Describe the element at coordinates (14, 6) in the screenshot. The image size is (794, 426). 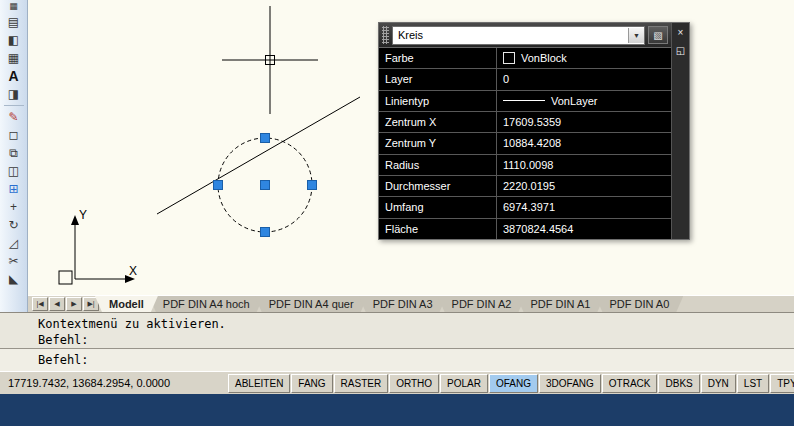
I see `grid-icon: ▦` at that location.